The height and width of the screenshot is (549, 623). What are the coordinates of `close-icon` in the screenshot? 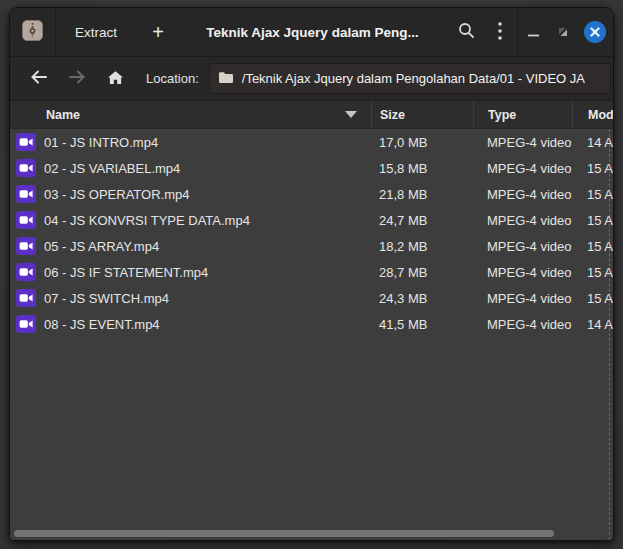 It's located at (595, 32).